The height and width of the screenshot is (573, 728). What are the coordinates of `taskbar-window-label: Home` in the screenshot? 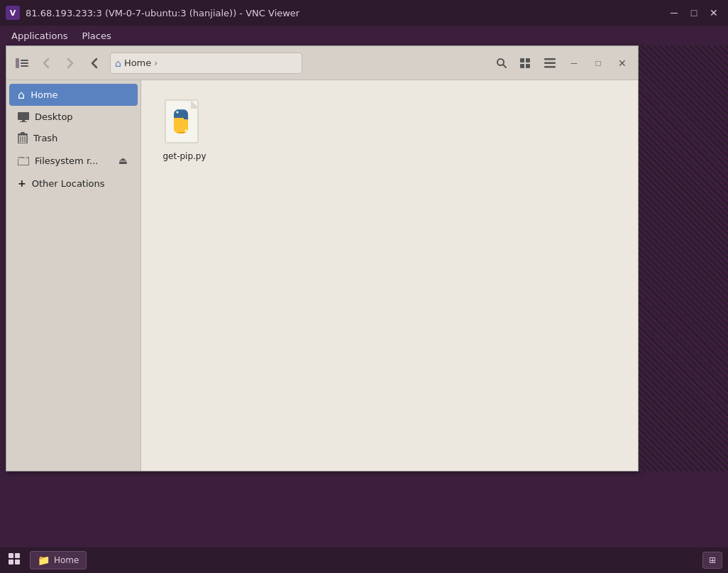 It's located at (67, 560).